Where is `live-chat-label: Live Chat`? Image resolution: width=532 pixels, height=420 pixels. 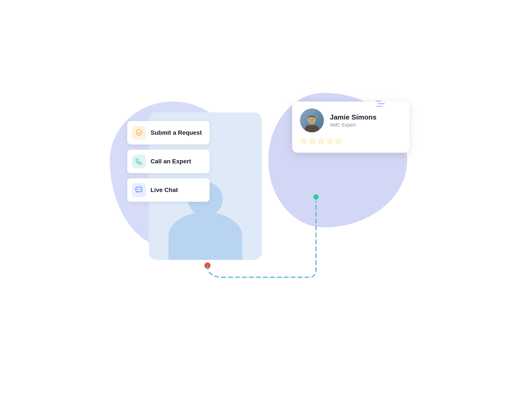
live-chat-label: Live Chat is located at coordinates (164, 190).